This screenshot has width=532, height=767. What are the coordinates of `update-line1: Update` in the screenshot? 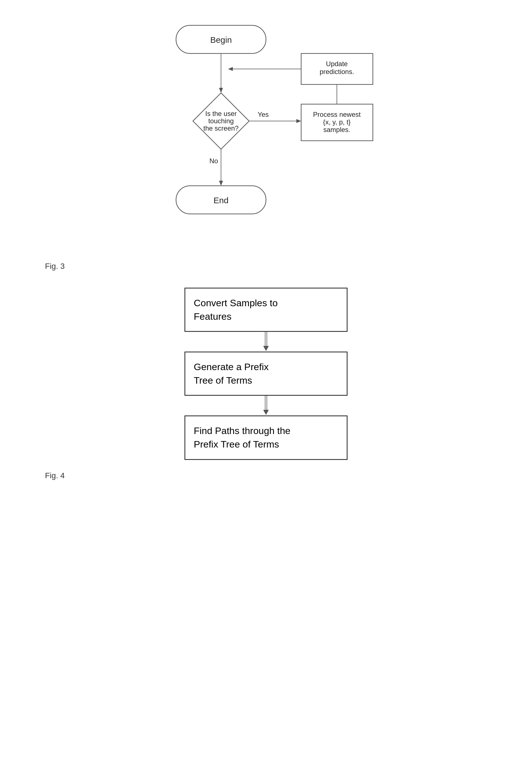 It's located at (337, 64).